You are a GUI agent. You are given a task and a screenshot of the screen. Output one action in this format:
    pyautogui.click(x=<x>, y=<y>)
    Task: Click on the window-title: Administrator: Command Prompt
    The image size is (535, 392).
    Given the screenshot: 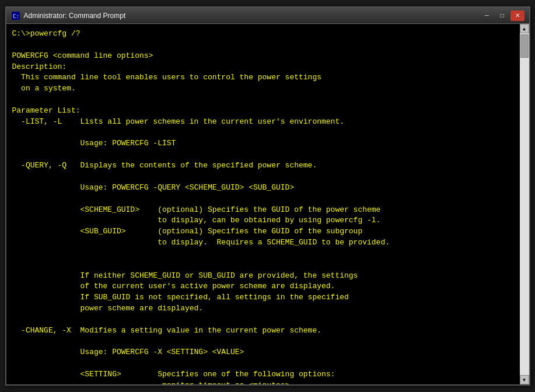 What is the action you would take?
    pyautogui.click(x=252, y=16)
    